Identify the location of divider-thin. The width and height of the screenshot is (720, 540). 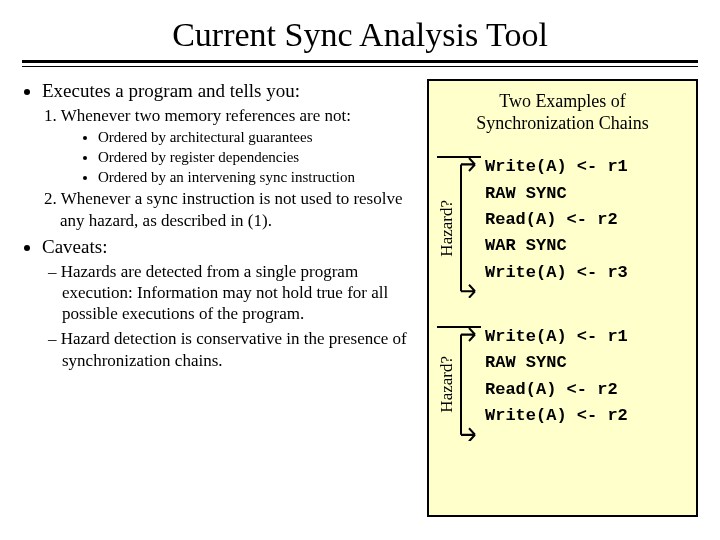
(360, 66).